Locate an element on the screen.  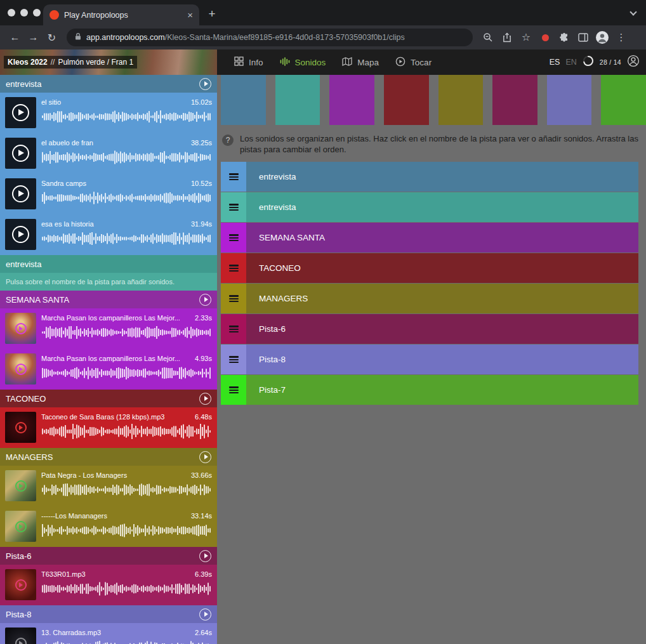
track-header: Pista-6 is located at coordinates (109, 556).